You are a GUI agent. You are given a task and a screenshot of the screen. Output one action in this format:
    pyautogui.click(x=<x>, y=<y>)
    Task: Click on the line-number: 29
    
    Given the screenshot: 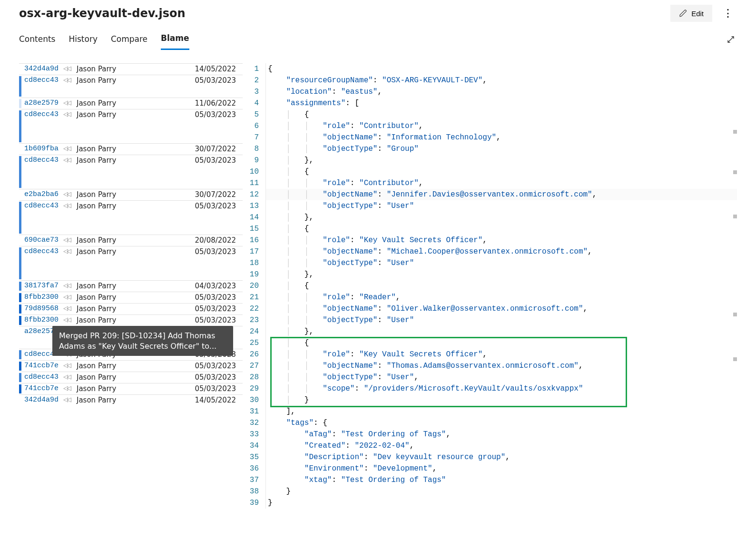 What is the action you would take?
    pyautogui.click(x=254, y=389)
    